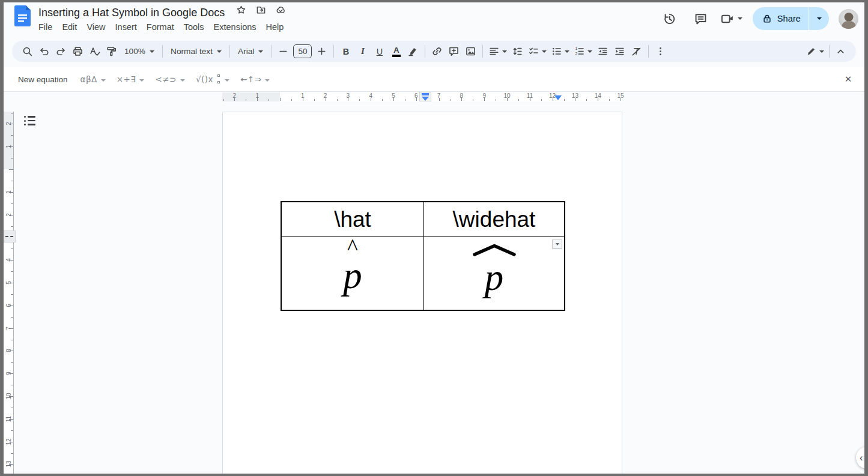 The width and height of the screenshot is (868, 476). What do you see at coordinates (862, 457) in the screenshot?
I see `show-side-panel-button: ‹` at bounding box center [862, 457].